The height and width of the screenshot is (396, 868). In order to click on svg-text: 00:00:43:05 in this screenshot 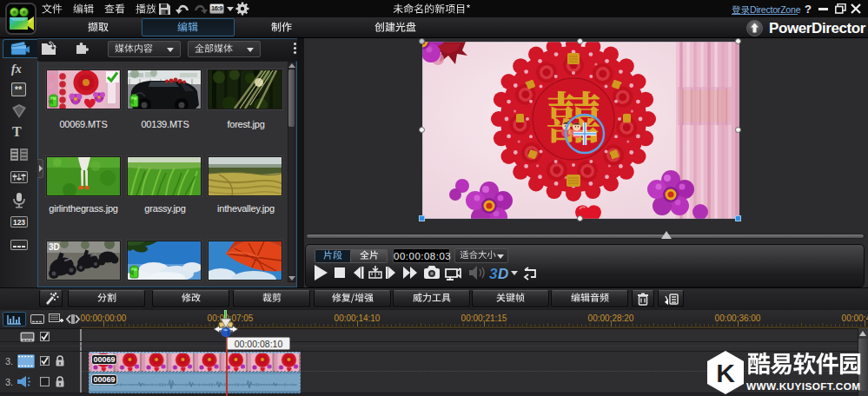, I will do `click(855, 318)`.